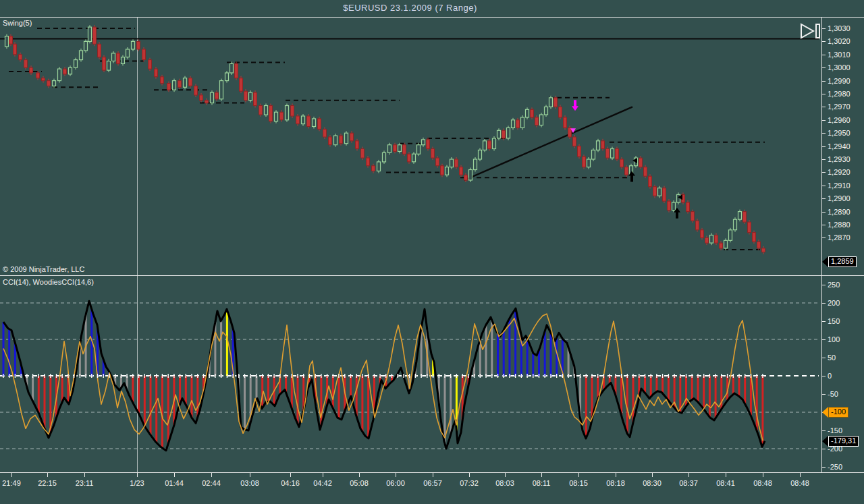 Image resolution: width=864 pixels, height=504 pixels. Describe the element at coordinates (839, 146) in the screenshot. I see `price-axis-label: 1,2940` at that location.